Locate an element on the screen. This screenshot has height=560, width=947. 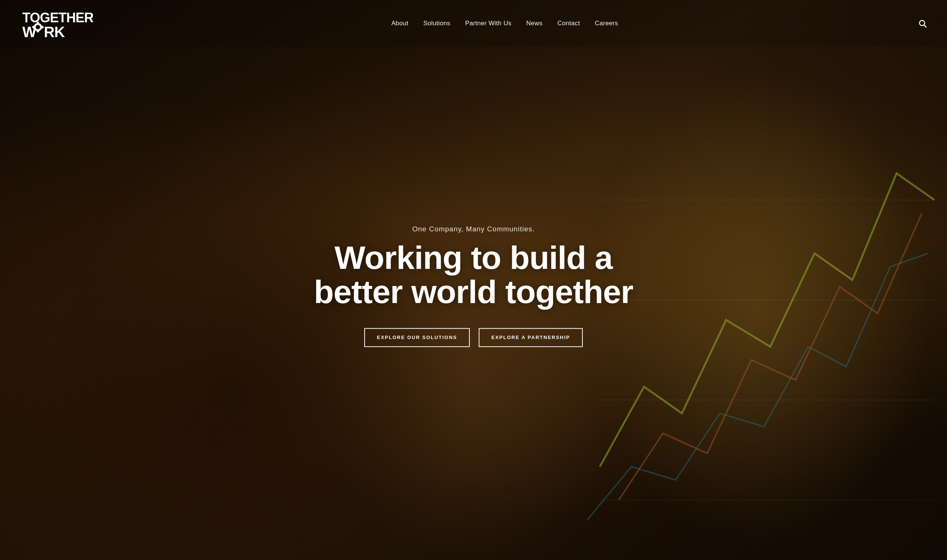
explore-partnership-button: EXPLORE A PARTNERSHIP is located at coordinates (531, 337).